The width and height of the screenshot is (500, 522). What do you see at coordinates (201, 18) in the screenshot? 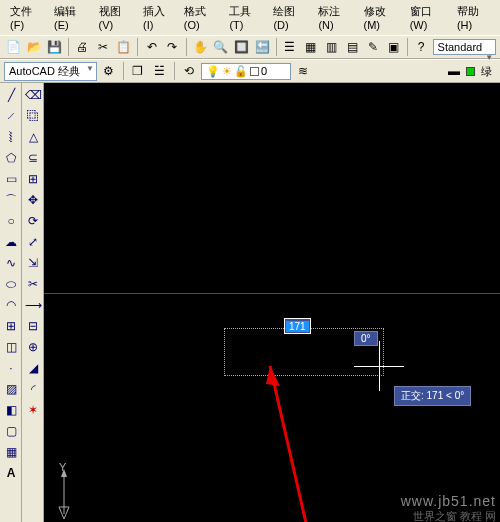
I see `menu-format: 格式(O)` at bounding box center [201, 18].